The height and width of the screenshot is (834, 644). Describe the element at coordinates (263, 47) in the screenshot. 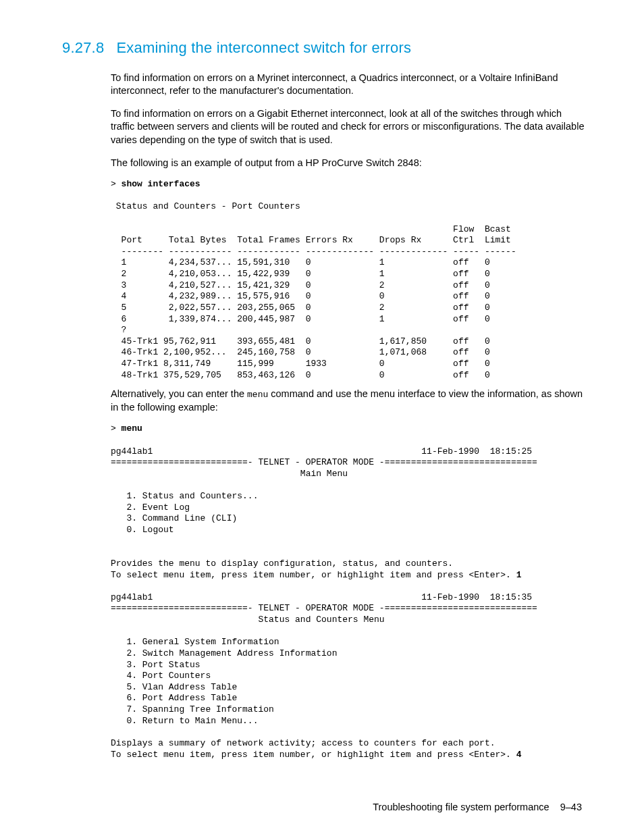

I see `section-title: Examining the interconnect switch for er…` at that location.